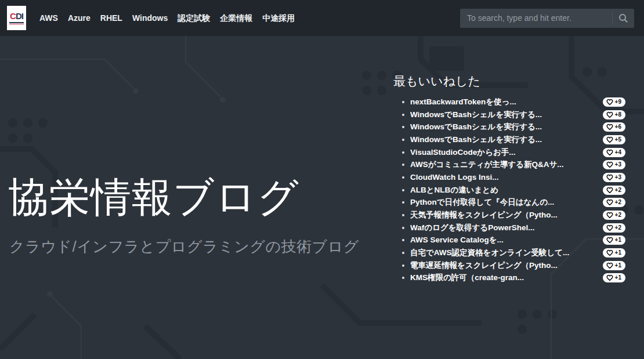 The image size is (644, 359). Describe the element at coordinates (504, 190) in the screenshot. I see `article-title: ALBとNLBの違いまとめ` at that location.